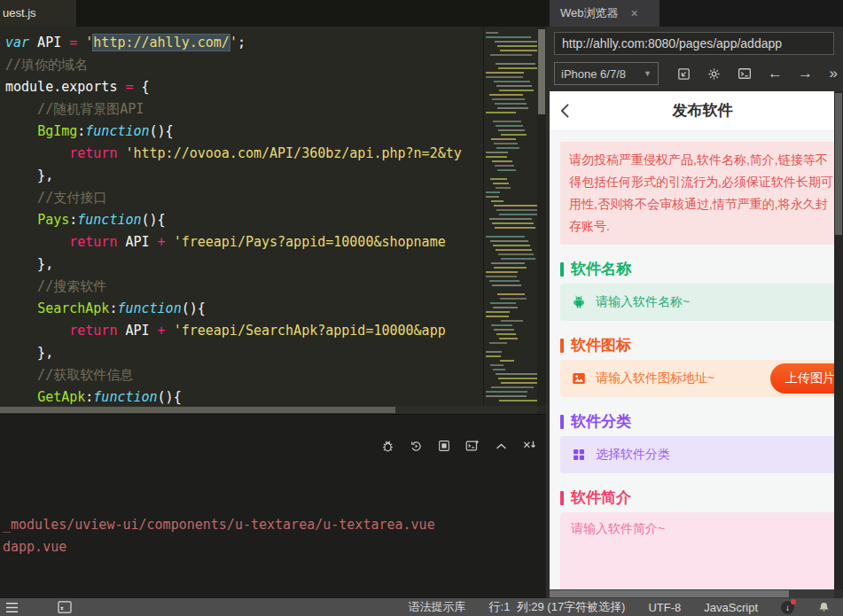  Describe the element at coordinates (605, 13) in the screenshot. I see `browser-tab: Web浏览器 ×` at that location.